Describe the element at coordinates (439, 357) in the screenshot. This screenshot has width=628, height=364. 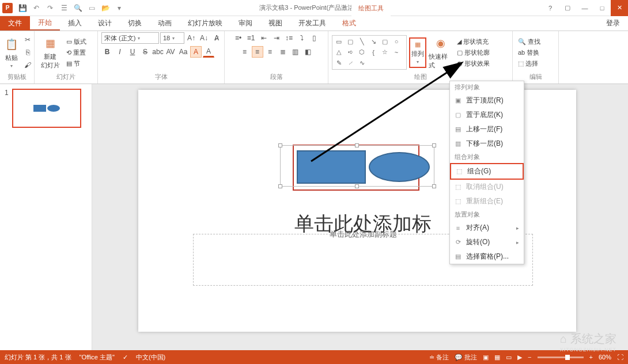
I see `notes-button: ≐ 备注` at that location.